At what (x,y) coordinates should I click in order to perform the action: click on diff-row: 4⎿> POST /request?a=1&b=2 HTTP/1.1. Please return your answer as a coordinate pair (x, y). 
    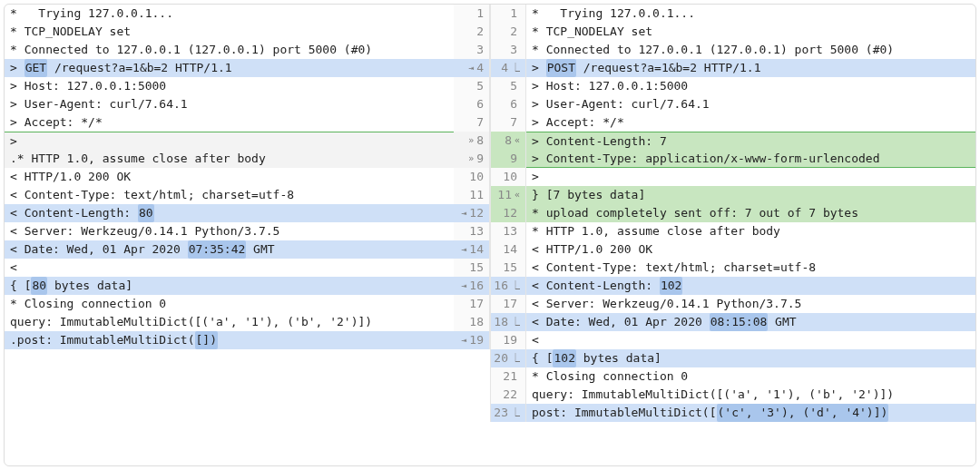
    Looking at the image, I should click on (733, 68).